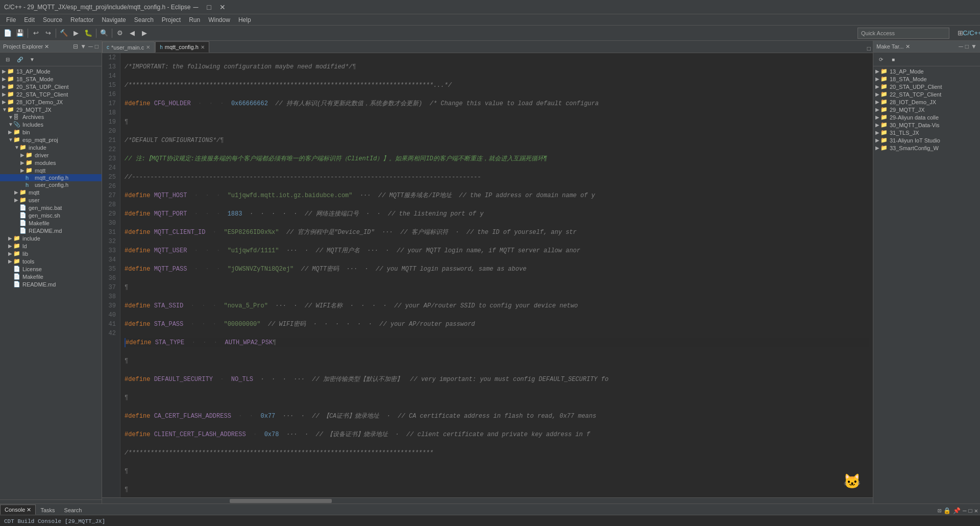 This screenshot has width=980, height=526. I want to click on right-panel-stop: ■, so click(893, 59).